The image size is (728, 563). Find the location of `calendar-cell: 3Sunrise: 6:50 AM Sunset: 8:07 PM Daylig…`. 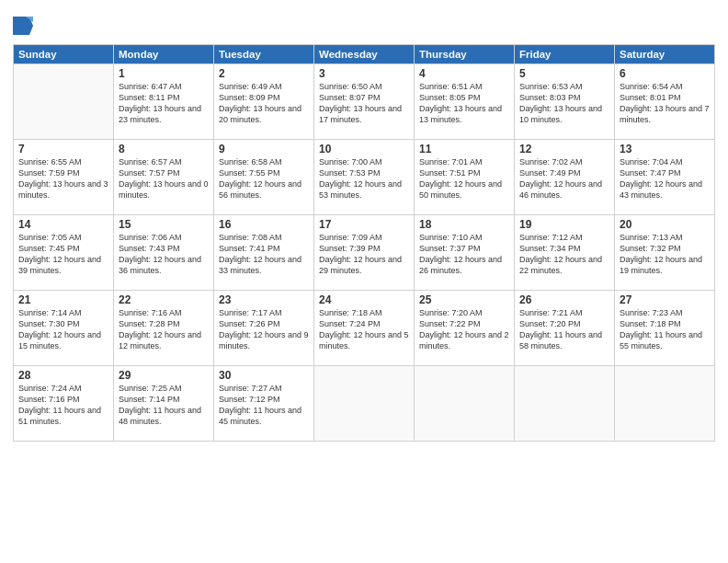

calendar-cell: 3Sunrise: 6:50 AM Sunset: 8:07 PM Daylig… is located at coordinates (364, 102).